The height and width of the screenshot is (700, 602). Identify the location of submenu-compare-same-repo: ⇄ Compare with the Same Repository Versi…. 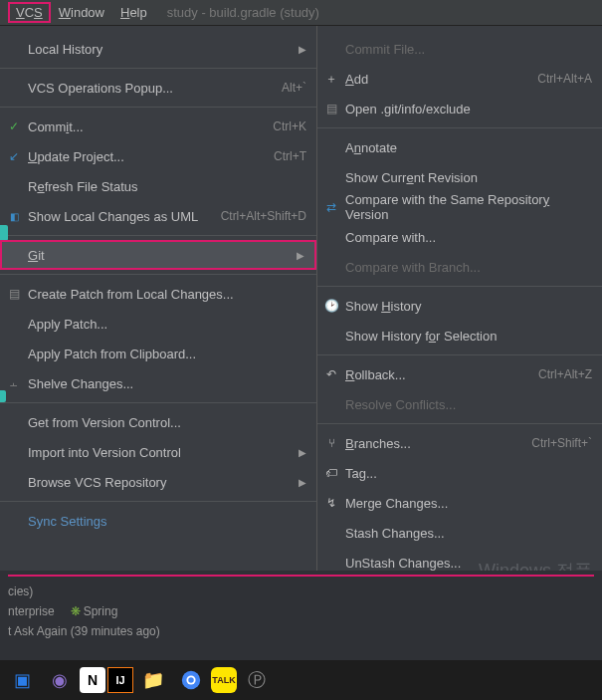
(460, 207).